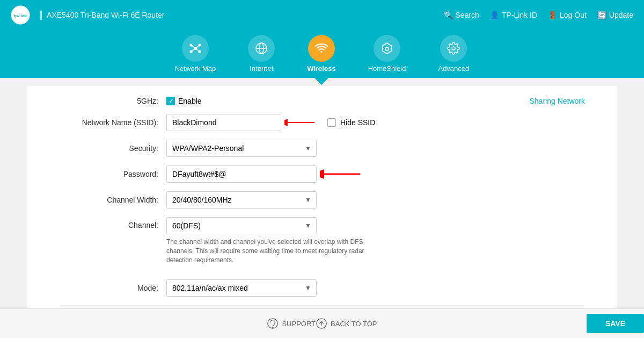 This screenshot has width=644, height=338. I want to click on nav-item-internet: Internet, so click(261, 56).